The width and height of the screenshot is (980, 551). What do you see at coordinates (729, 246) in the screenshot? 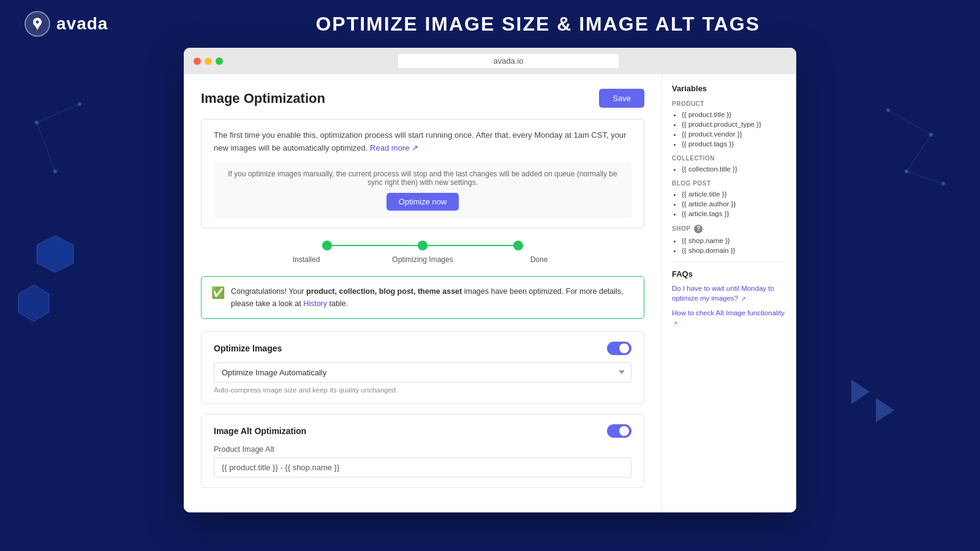
I see `shop-var-list: {{ shop.name }} {{ shop.domain }}` at bounding box center [729, 246].